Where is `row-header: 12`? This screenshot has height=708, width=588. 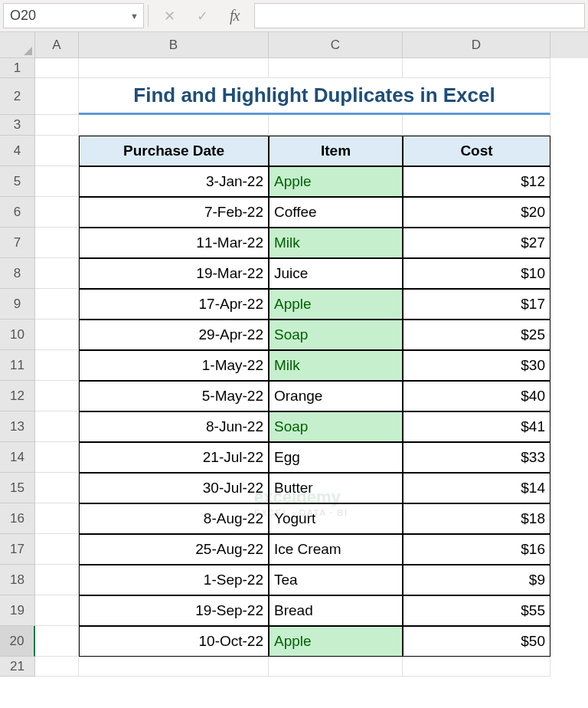 row-header: 12 is located at coordinates (18, 396).